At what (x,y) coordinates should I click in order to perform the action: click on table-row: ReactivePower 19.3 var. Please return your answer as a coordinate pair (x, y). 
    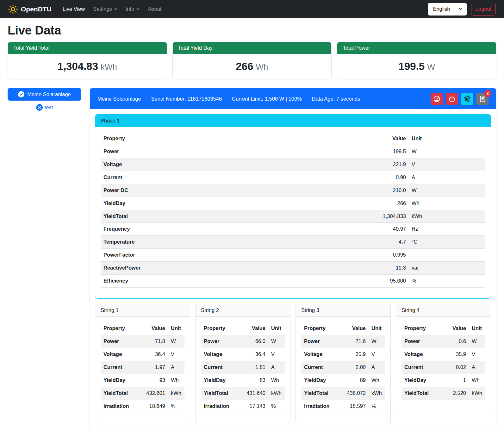
    Looking at the image, I should click on (293, 268).